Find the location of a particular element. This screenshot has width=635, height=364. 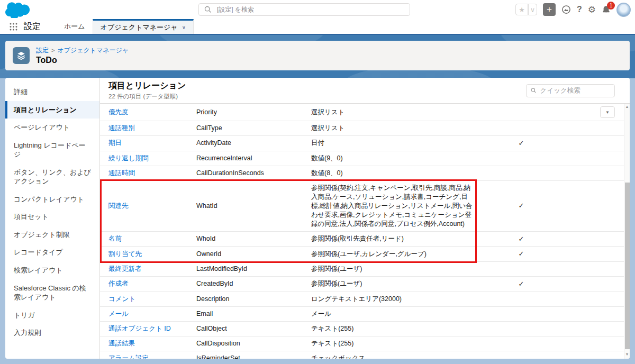

help-icon: ? is located at coordinates (579, 10).